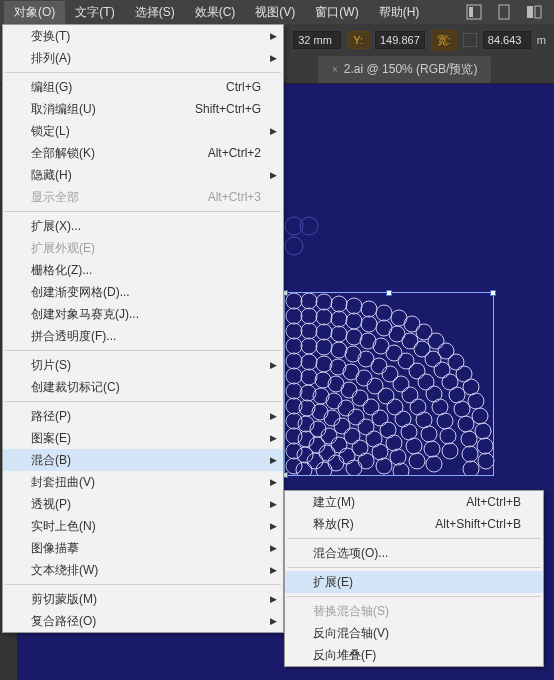 The width and height of the screenshot is (554, 680). Describe the element at coordinates (414, 553) in the screenshot. I see `mi-blend-options: 混合选项(O)...` at that location.